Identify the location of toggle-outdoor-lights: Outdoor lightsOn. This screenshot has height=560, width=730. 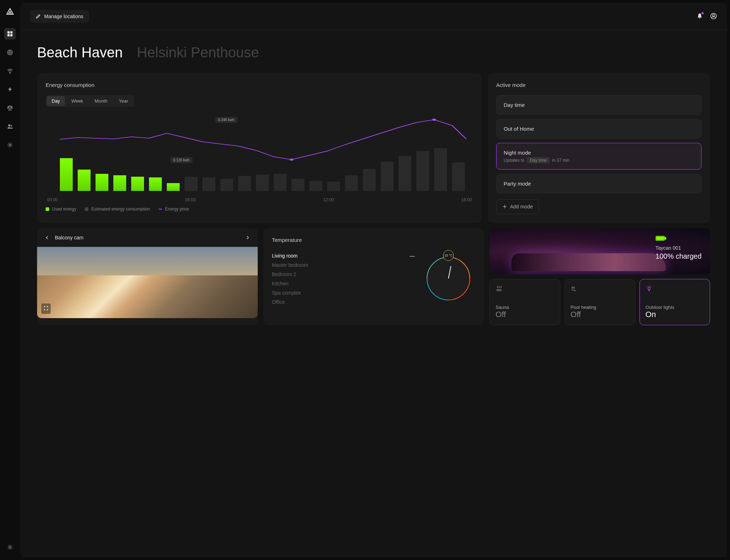
(675, 302).